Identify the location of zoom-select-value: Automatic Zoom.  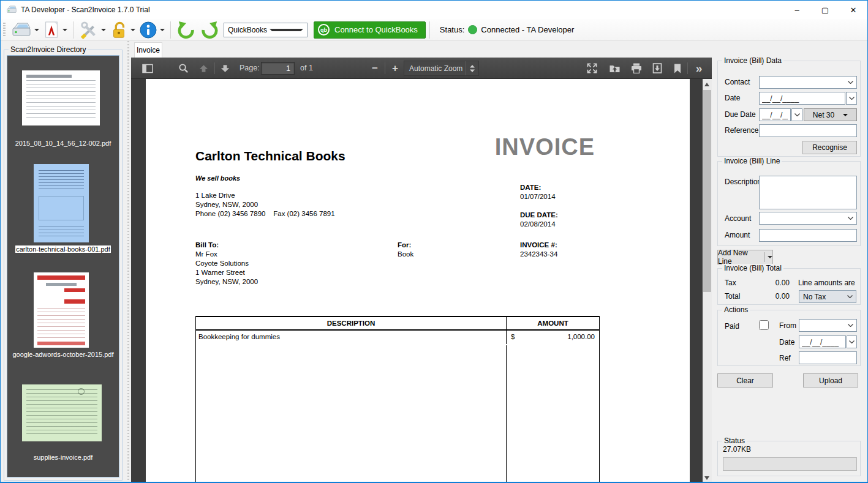
(436, 69).